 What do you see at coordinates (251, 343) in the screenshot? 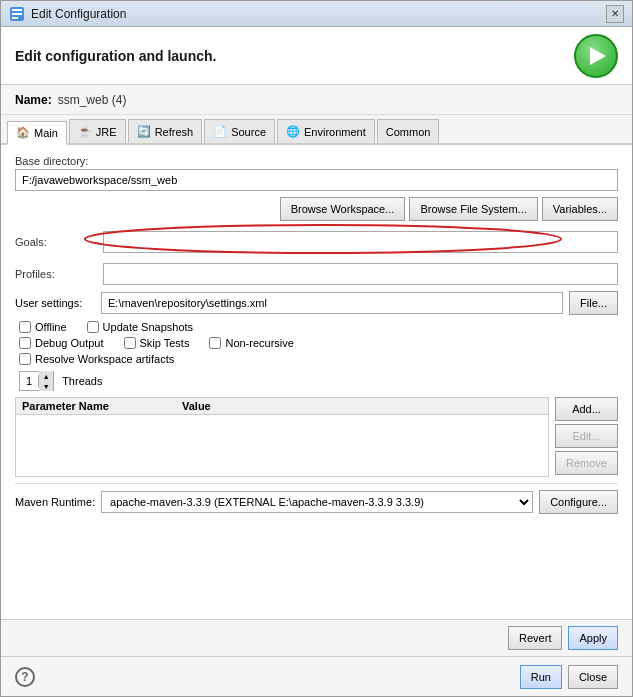
I see `non-recursive-checkbox: Non-recursive` at bounding box center [251, 343].